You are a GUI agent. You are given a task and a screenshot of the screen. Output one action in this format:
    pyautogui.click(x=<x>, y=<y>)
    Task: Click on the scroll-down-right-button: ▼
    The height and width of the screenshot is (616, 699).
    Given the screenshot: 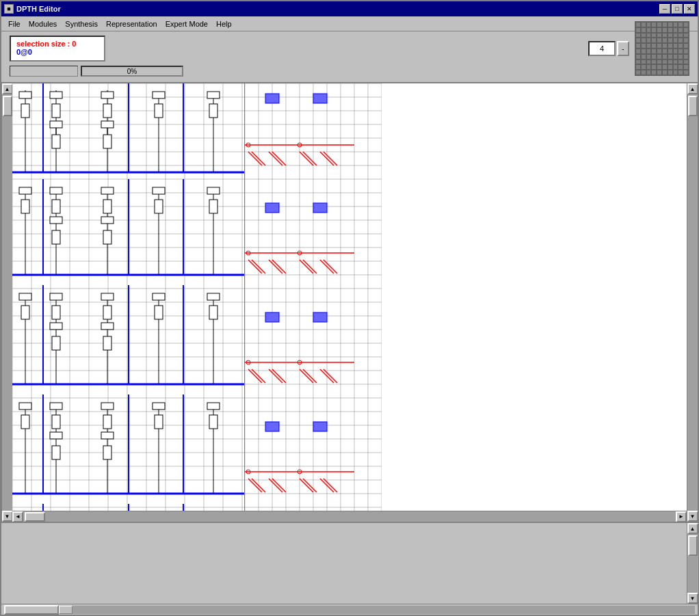 What is the action you would take?
    pyautogui.click(x=693, y=516)
    